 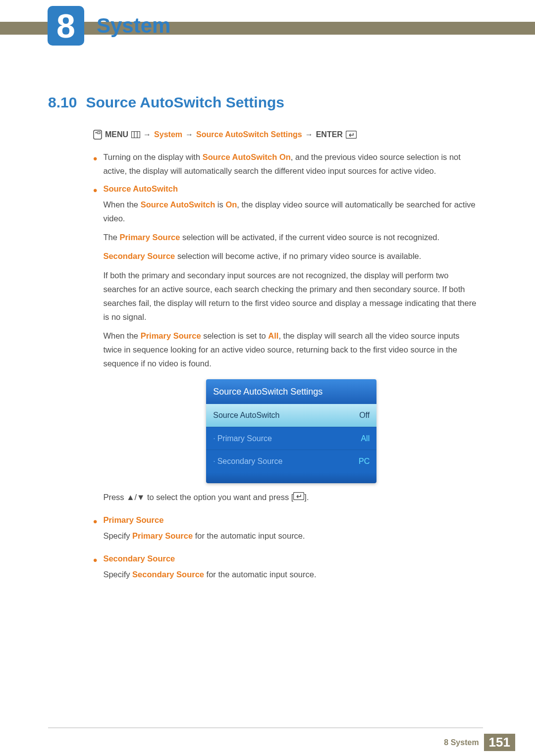 What do you see at coordinates (365, 415) in the screenshot?
I see `osd-value: Off` at bounding box center [365, 415].